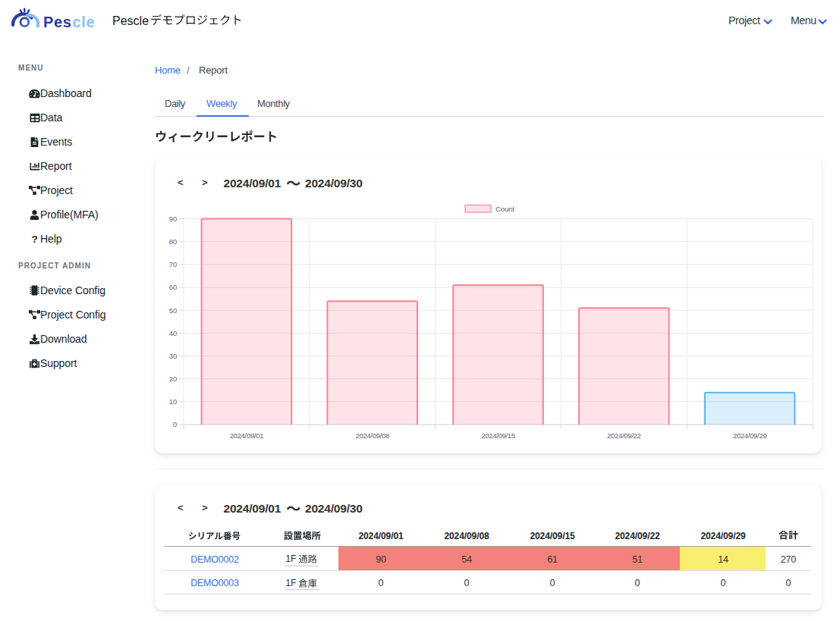 This screenshot has height=621, width=840. What do you see at coordinates (84, 22) in the screenshot?
I see `svg-text: cle` at bounding box center [84, 22].